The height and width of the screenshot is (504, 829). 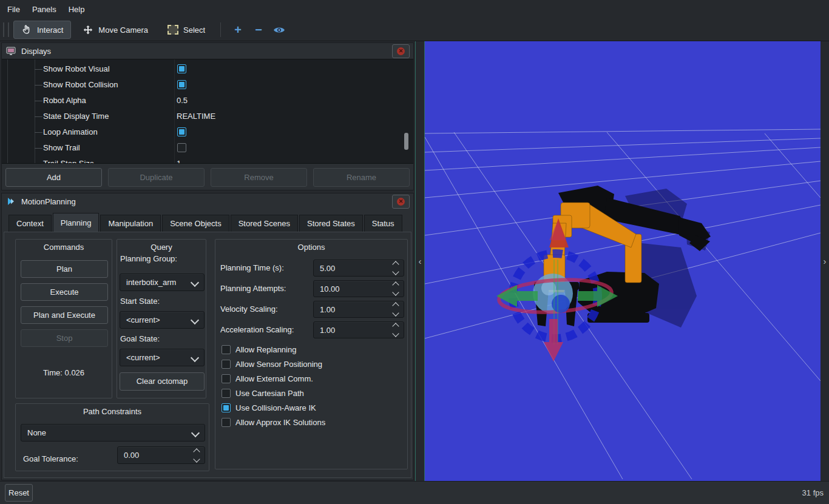 I want to click on plan-and-execute-button: Plan and Execute, so click(x=64, y=315).